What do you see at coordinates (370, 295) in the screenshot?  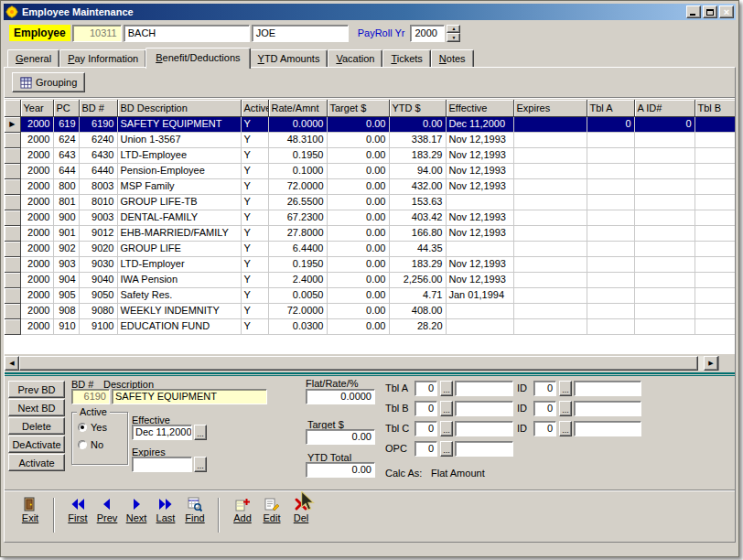 I see `grid-row-11: 20009059050Safety Res.Y0.00500.004.71Jan…` at bounding box center [370, 295].